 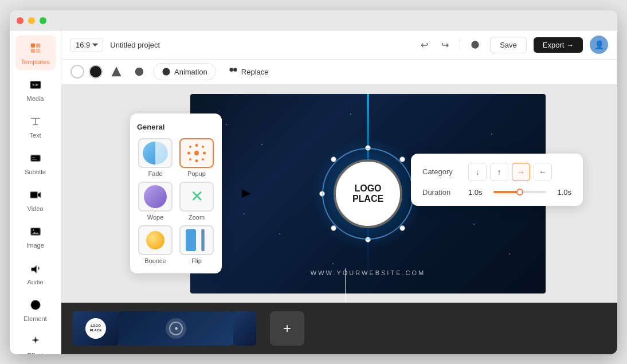 What do you see at coordinates (36, 158) in the screenshot?
I see `subtitle-icon` at bounding box center [36, 158].